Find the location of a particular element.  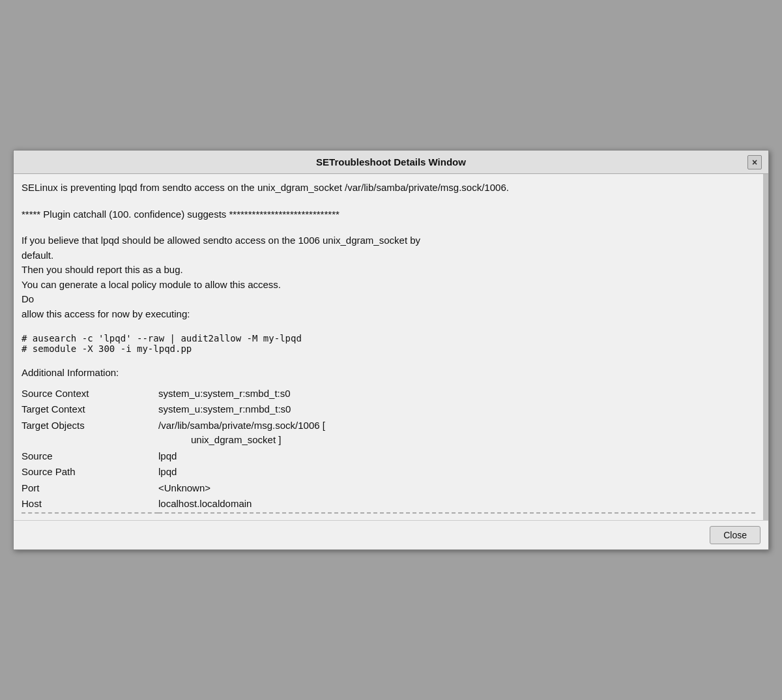

source-context-value: system_u:system_r:smbd_t:s0 is located at coordinates (457, 394).